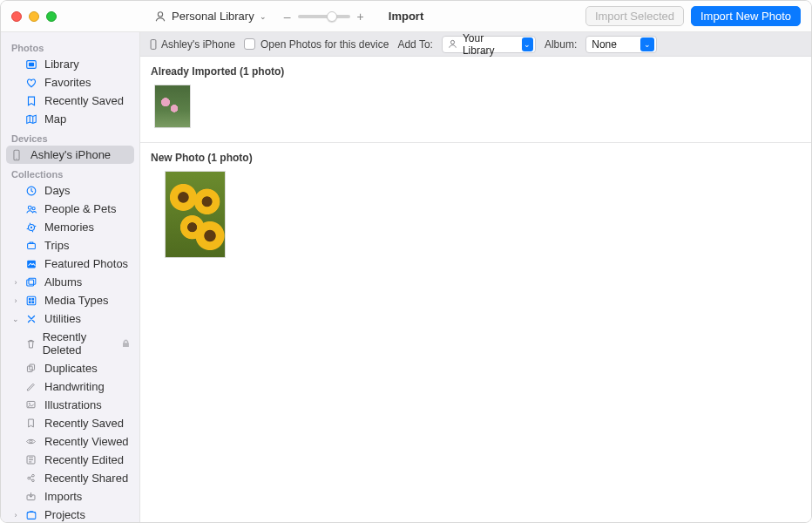 This screenshot has height=523, width=812. What do you see at coordinates (70, 387) in the screenshot?
I see `sidebar-item-handwriting: Handwriting` at bounding box center [70, 387].